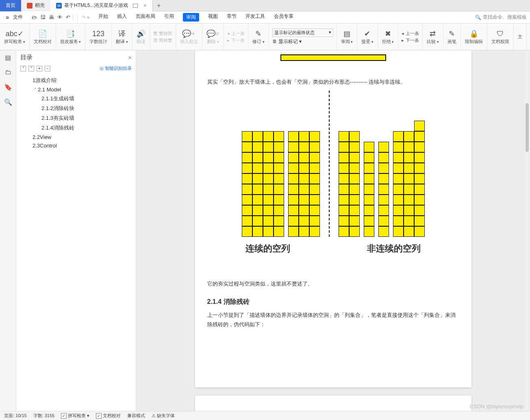 The image size is (530, 420). I want to click on preview-icon: 👁, so click(60, 17).